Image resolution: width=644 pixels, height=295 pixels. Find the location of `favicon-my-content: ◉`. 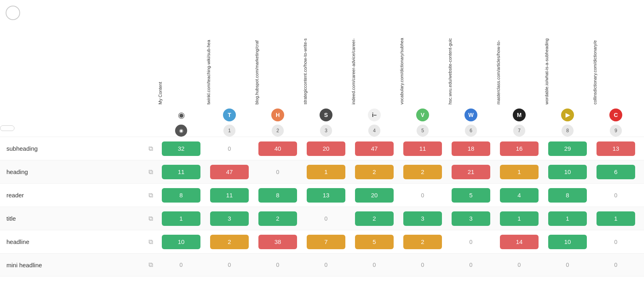

favicon-my-content: ◉ is located at coordinates (181, 115).